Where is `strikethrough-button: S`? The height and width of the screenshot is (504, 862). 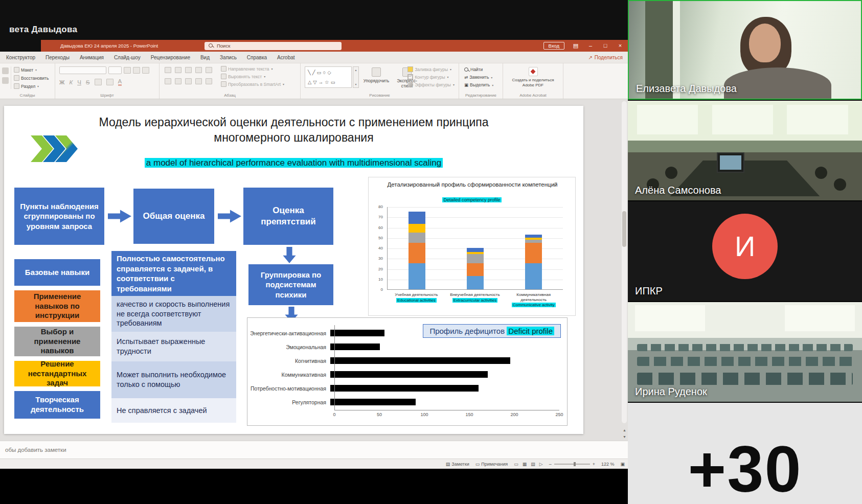 strikethrough-button: S is located at coordinates (88, 82).